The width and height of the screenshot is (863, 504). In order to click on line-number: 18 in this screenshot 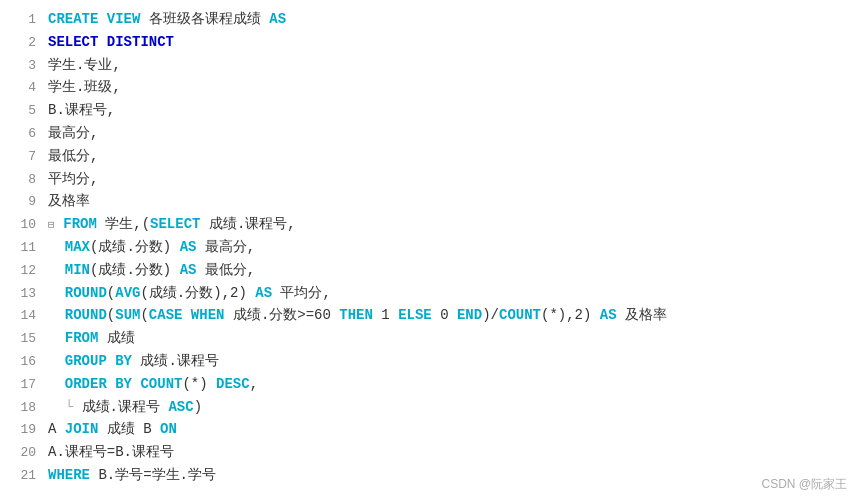, I will do `click(22, 408)`.